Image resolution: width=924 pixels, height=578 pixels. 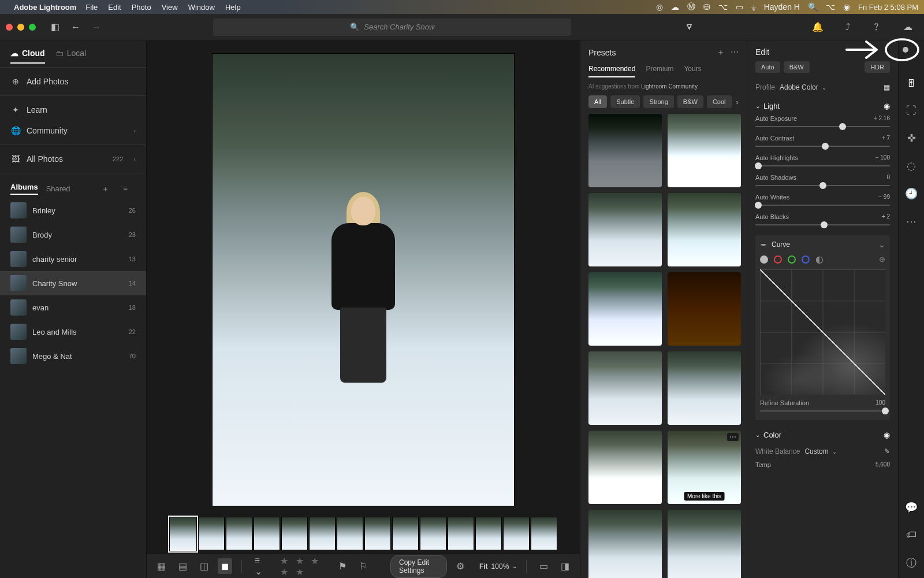 I want to click on shared-tab: Shared, so click(x=58, y=188).